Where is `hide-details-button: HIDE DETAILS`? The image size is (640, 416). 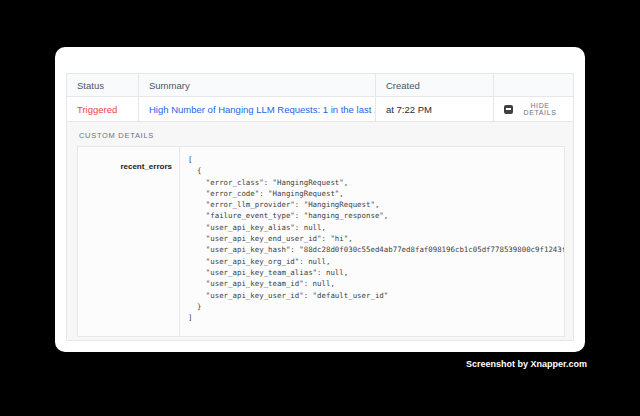 hide-details-button: HIDE DETAILS is located at coordinates (534, 109).